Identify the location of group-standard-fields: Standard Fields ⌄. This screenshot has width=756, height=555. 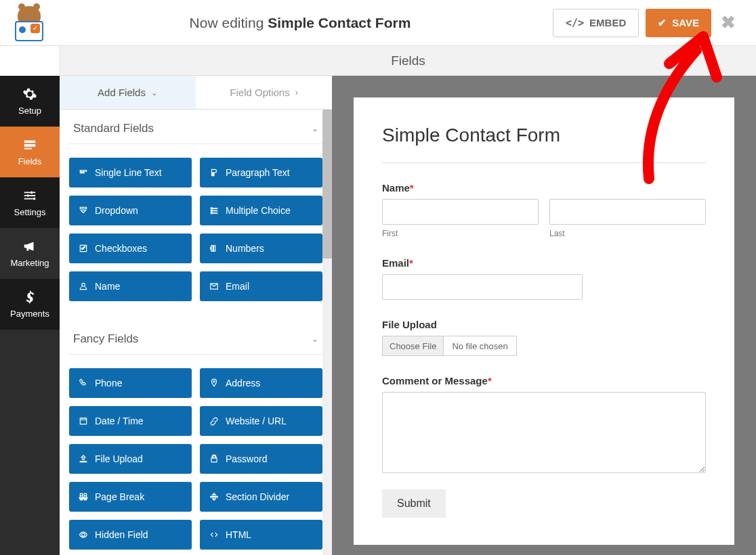
(196, 127).